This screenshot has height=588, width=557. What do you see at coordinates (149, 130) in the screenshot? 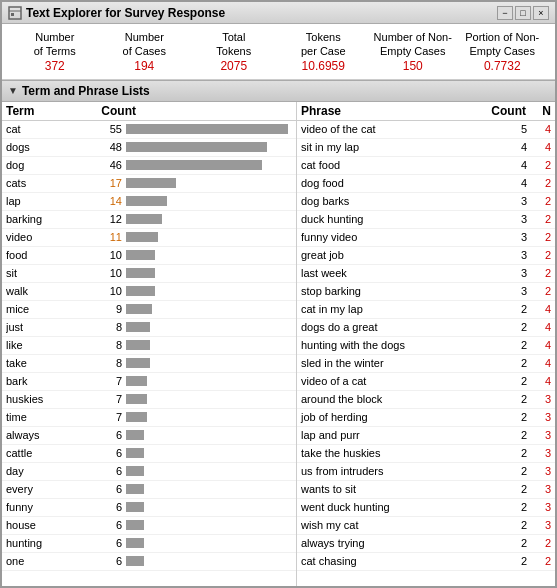
I see `table-row: cat 55` at bounding box center [149, 130].